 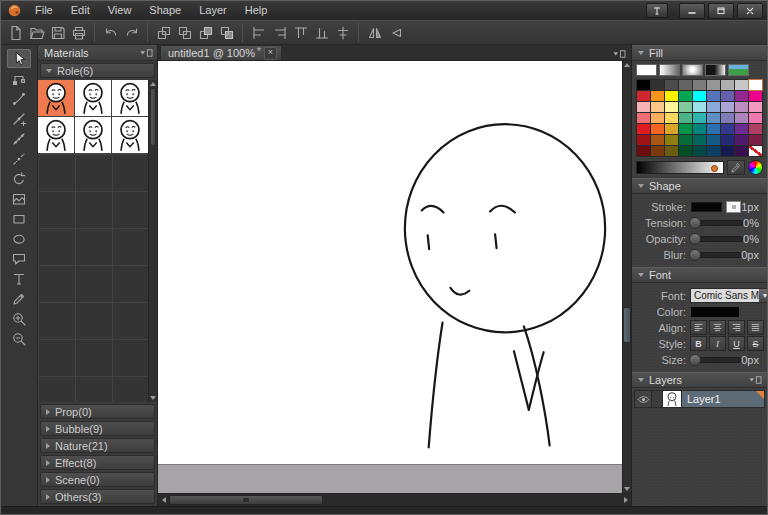 I want to click on menu-layer: Layer, so click(x=213, y=10).